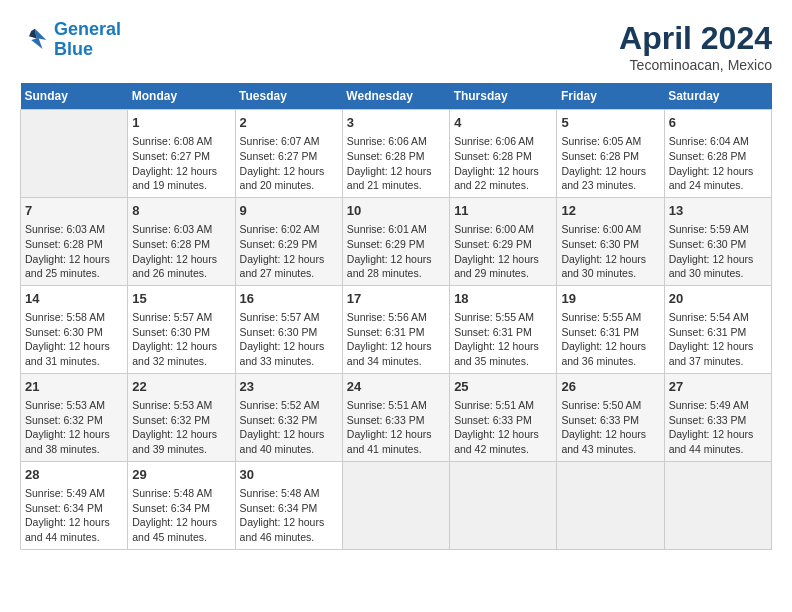 Image resolution: width=792 pixels, height=612 pixels. Describe the element at coordinates (718, 241) in the screenshot. I see `calendar-cell: 13Sunrise: 5:59 AMSunset: 6:30 PMDayligh…` at that location.